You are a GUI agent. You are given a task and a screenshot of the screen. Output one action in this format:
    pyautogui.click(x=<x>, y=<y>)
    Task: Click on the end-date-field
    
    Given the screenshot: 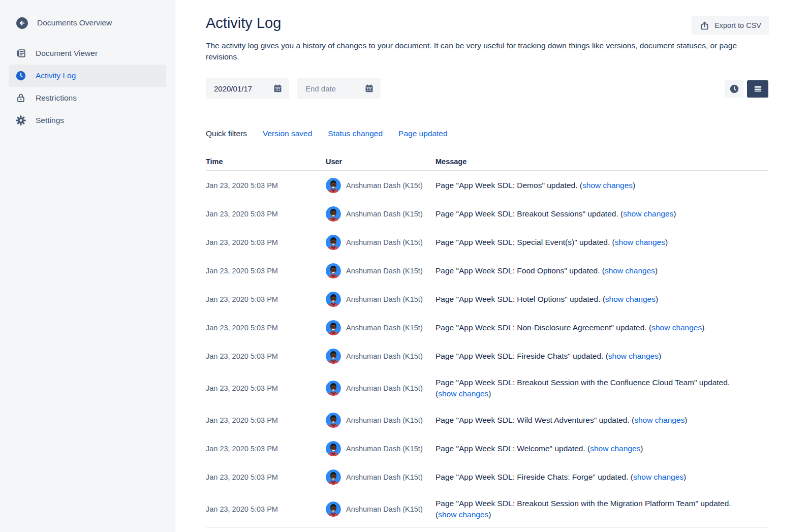 What is the action you would take?
    pyautogui.click(x=339, y=88)
    